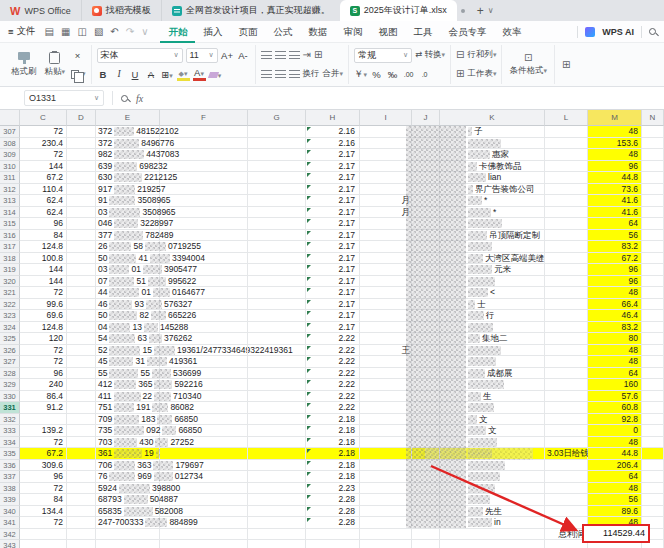 This screenshot has height=548, width=664. Describe the element at coordinates (294, 56) in the screenshot. I see `align-bottom-icon` at that location.